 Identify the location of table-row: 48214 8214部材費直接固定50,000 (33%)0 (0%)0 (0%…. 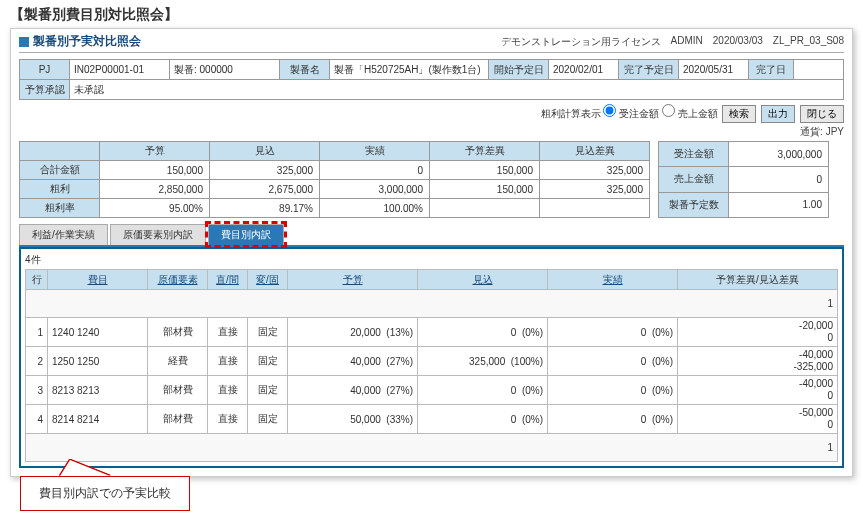
(432, 420).